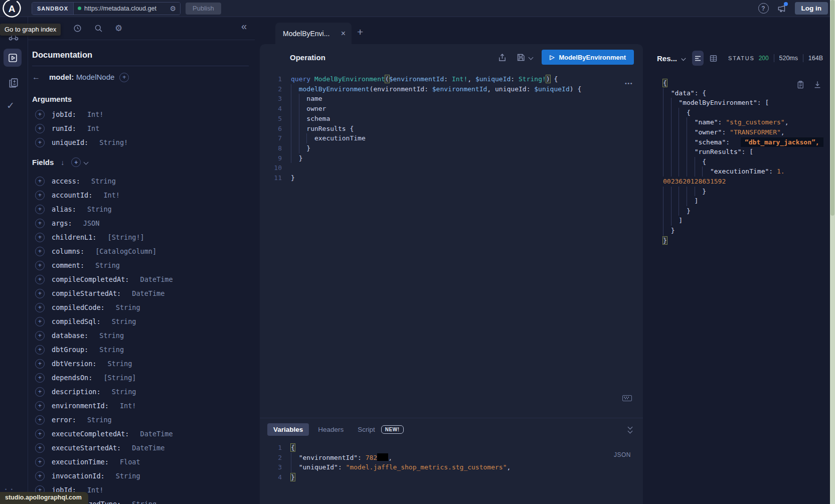 The height and width of the screenshot is (504, 835). What do you see at coordinates (313, 33) in the screenshot?
I see `operation-tab: ModelByEnvi... ×` at bounding box center [313, 33].